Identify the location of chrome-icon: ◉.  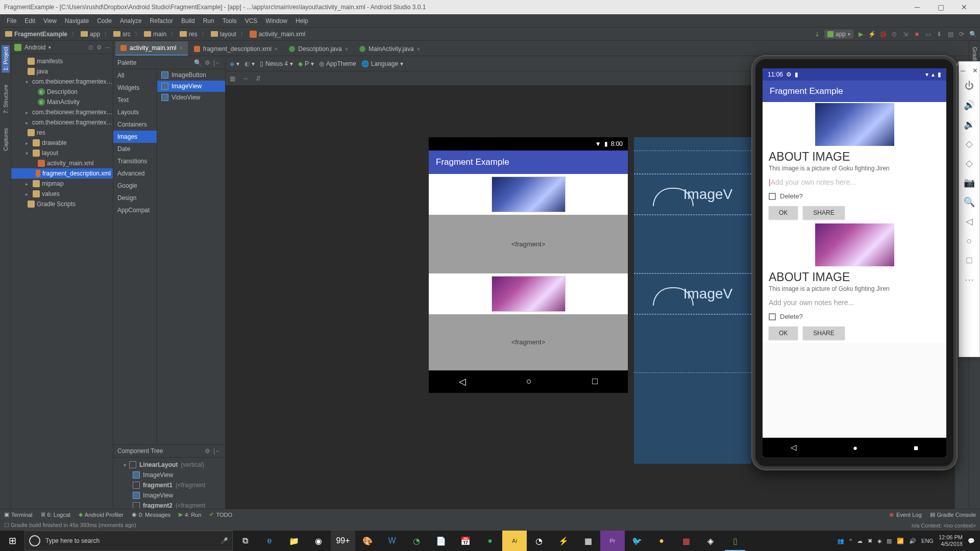
(318, 541).